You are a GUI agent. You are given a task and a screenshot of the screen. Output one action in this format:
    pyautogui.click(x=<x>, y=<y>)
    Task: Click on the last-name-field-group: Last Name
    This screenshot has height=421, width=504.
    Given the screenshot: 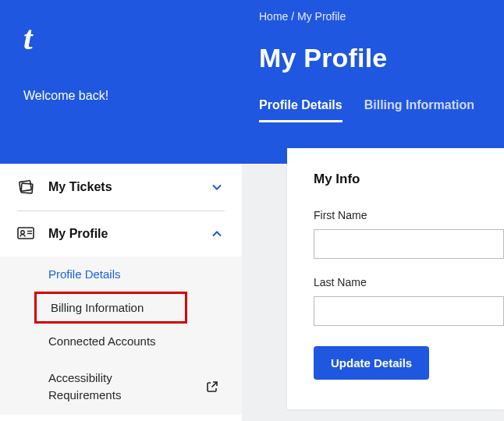 What is the action you would take?
    pyautogui.click(x=409, y=301)
    